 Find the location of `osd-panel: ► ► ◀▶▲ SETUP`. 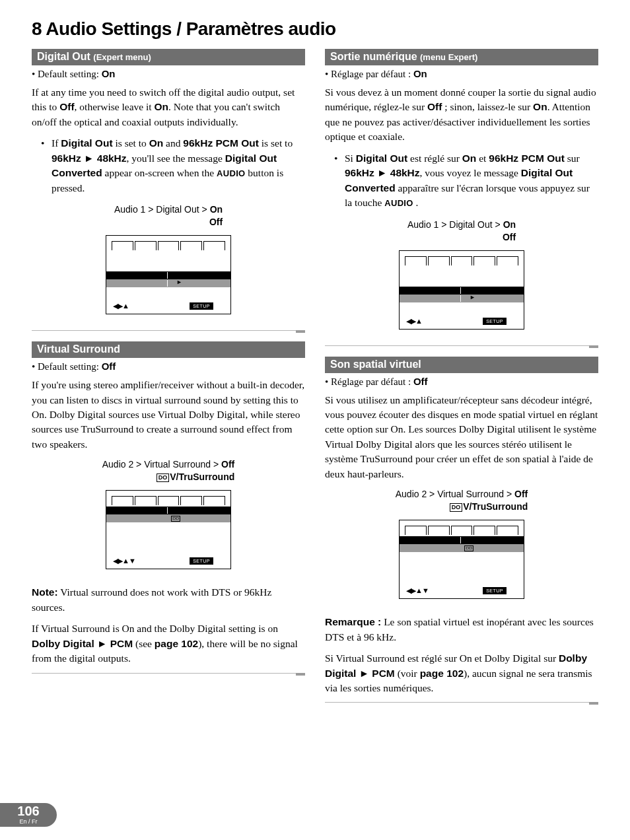

osd-panel: ► ► ◀▶▲ SETUP is located at coordinates (168, 275).